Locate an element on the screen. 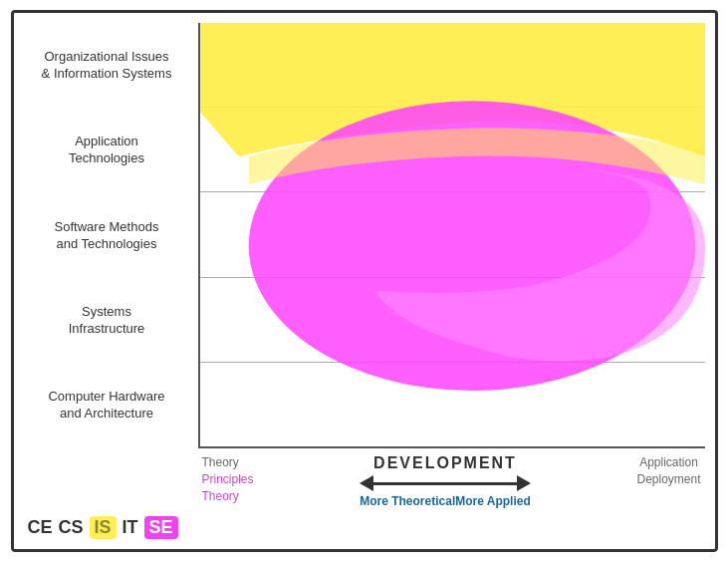 The image size is (728, 562). y-label-app: ApplicationTechnologies is located at coordinates (108, 149).